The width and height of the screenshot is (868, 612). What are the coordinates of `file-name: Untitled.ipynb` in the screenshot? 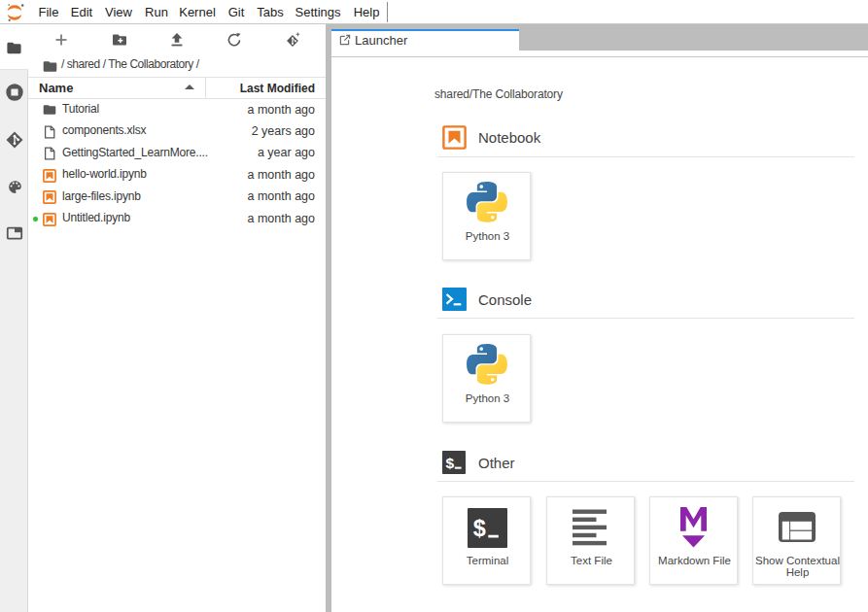 It's located at (96, 218).